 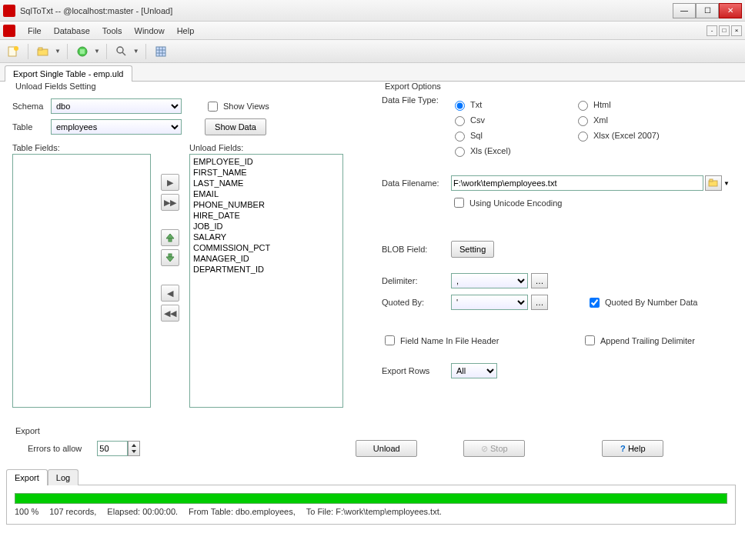 What do you see at coordinates (583, 137) in the screenshot?
I see `filetype-xlsx-radio` at bounding box center [583, 137].